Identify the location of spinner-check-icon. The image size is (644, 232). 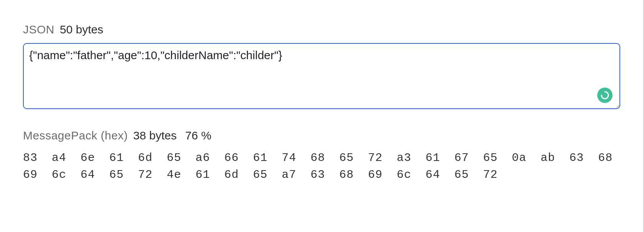
(605, 95).